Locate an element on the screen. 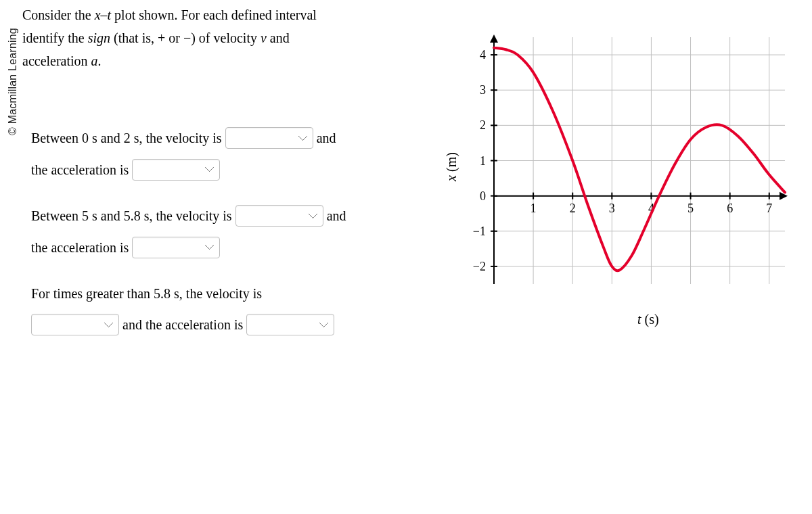 The height and width of the screenshot is (514, 812). q1-text2: the acceleration is is located at coordinates (80, 170).